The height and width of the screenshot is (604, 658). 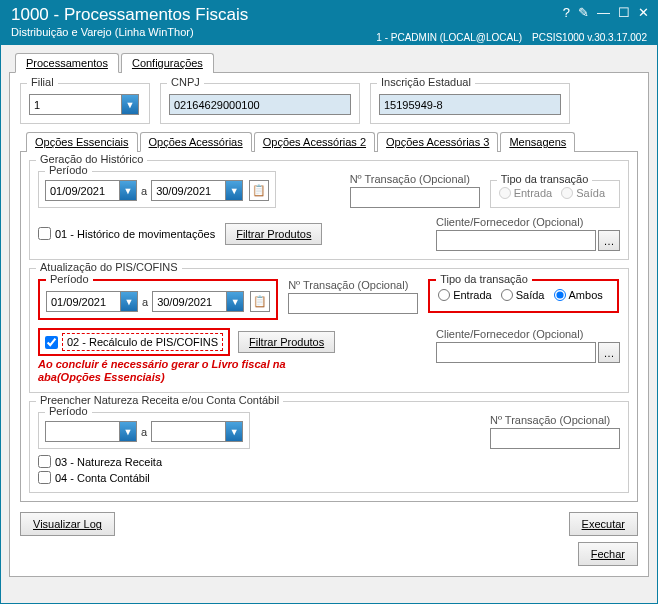 I want to click on pis-numtrans-label: Nº Transação (Opcional), so click(x=353, y=285).